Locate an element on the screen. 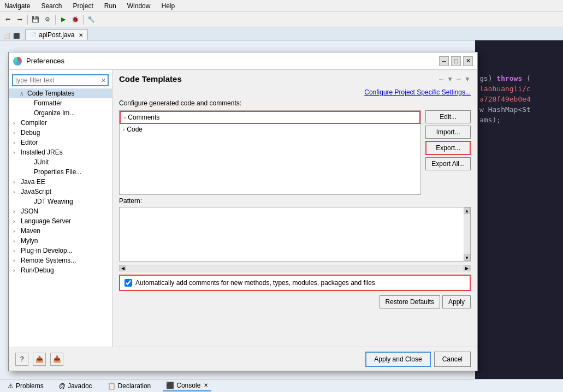 Image resolution: width=563 pixels, height=392 pixels. toolbar-sep1 is located at coordinates (27, 20).